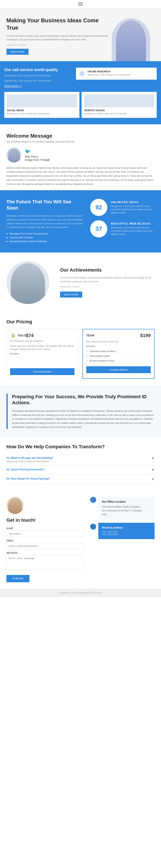 The width and height of the screenshot is (161, 868). What do you see at coordinates (45, 222) in the screenshot?
I see `future-desc: Eiraspore surt inciverat nullam proident…` at bounding box center [45, 222].